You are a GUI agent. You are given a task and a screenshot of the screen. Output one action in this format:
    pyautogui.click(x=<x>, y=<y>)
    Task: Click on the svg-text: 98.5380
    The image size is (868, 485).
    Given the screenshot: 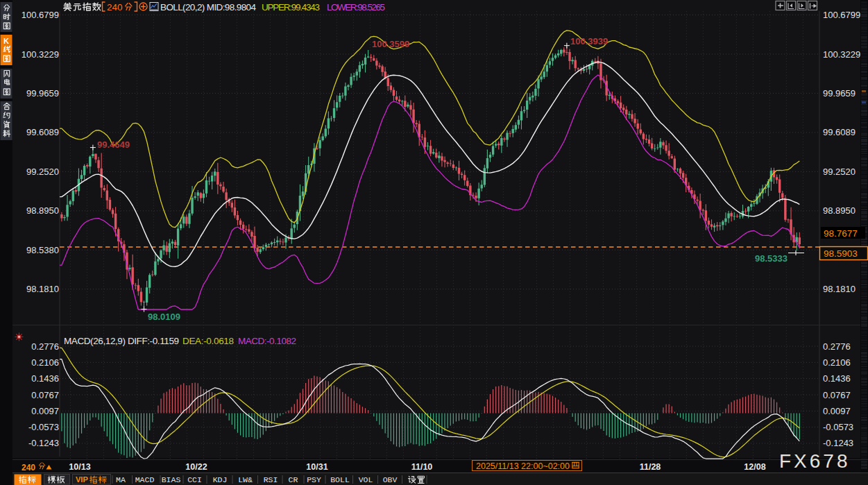 What is the action you would take?
    pyautogui.click(x=43, y=250)
    